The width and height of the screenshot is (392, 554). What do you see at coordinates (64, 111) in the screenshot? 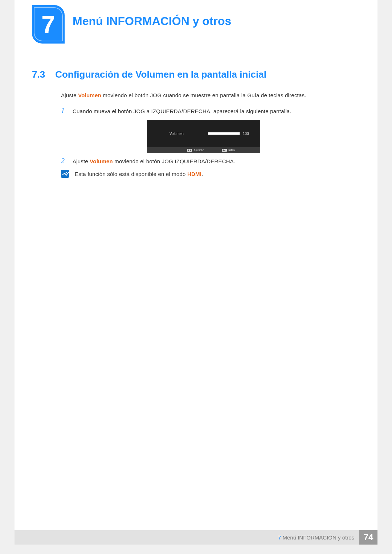
I see `step-1-number: 1` at bounding box center [64, 111].